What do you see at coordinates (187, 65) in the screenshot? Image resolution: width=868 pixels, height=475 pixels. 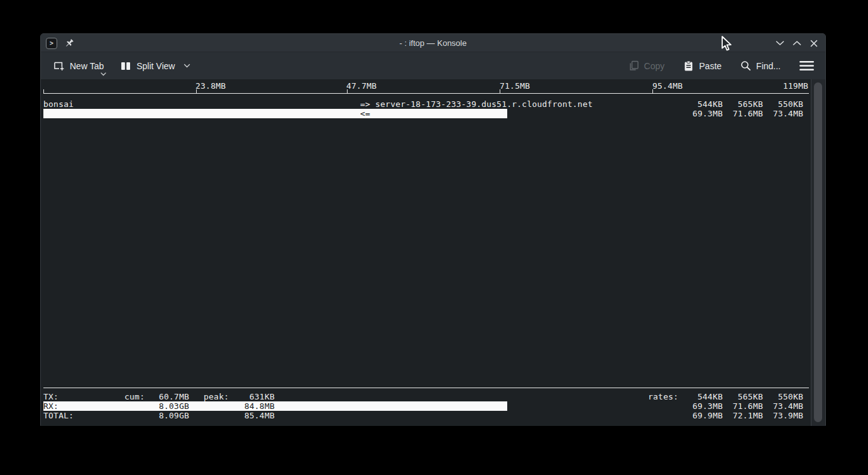 I see `split-view-chevron-icon` at bounding box center [187, 65].